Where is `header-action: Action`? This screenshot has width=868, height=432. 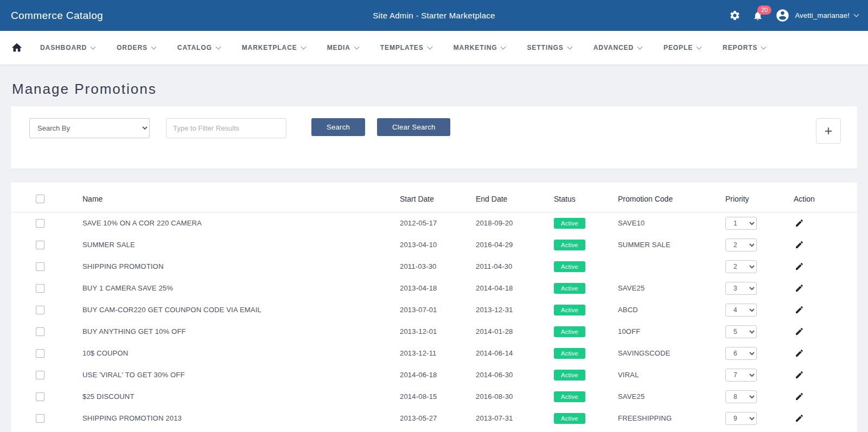 header-action: Action is located at coordinates (826, 198).